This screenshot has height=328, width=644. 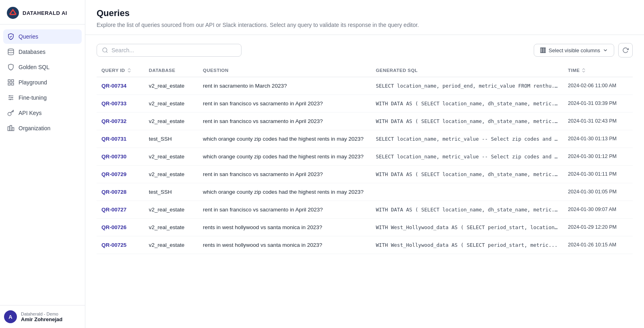 I want to click on user-profile: A Dataherald - Demo Amir Zohrenejad, so click(x=43, y=317).